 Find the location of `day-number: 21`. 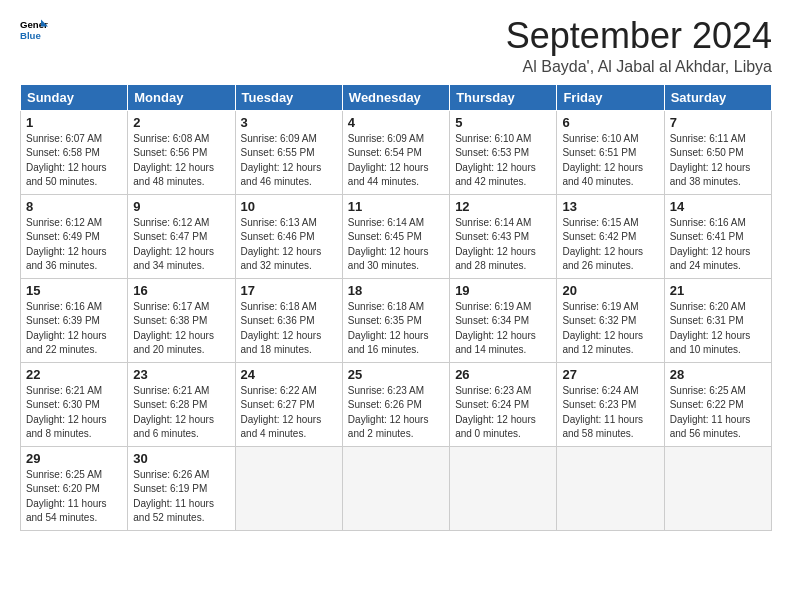

day-number: 21 is located at coordinates (718, 290).